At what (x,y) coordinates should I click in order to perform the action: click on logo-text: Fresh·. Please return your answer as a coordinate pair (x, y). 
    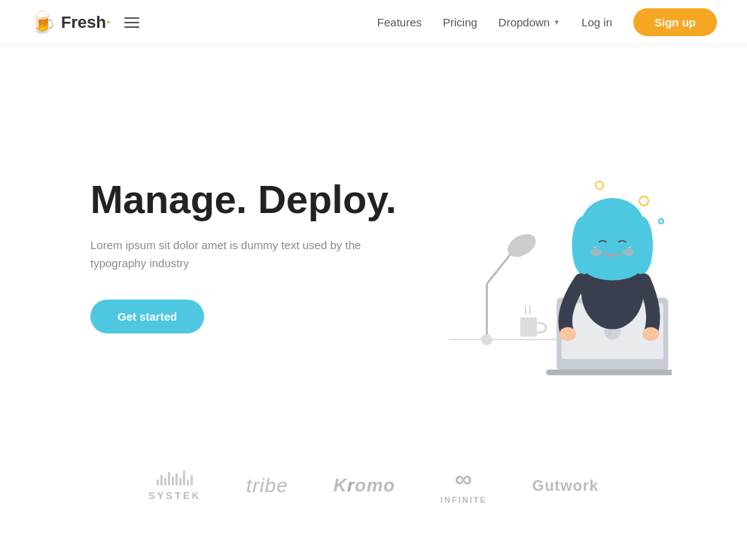
    Looking at the image, I should click on (86, 23).